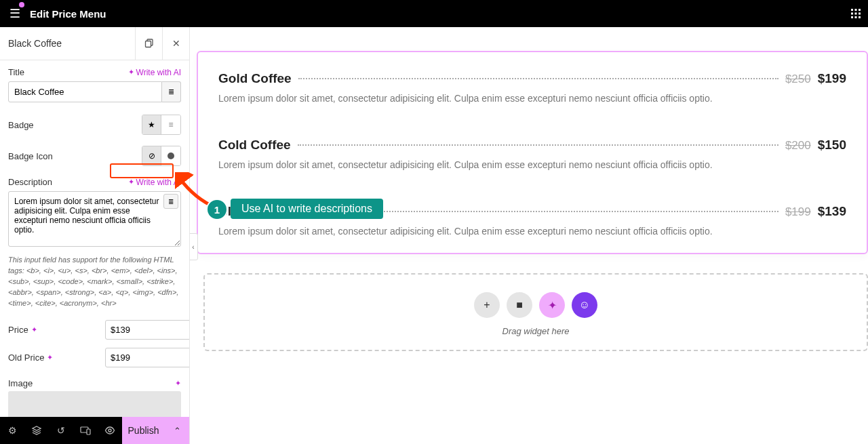 This screenshot has width=868, height=444. Describe the element at coordinates (171, 125) in the screenshot. I see `lines-icon: ≡` at that location.